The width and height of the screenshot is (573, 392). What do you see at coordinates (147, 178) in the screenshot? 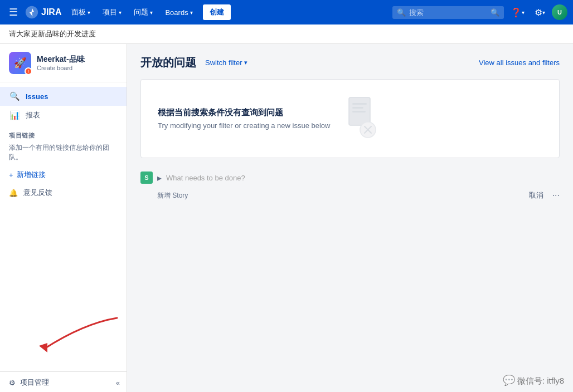
I see `issue-type-icon: S` at bounding box center [147, 178].